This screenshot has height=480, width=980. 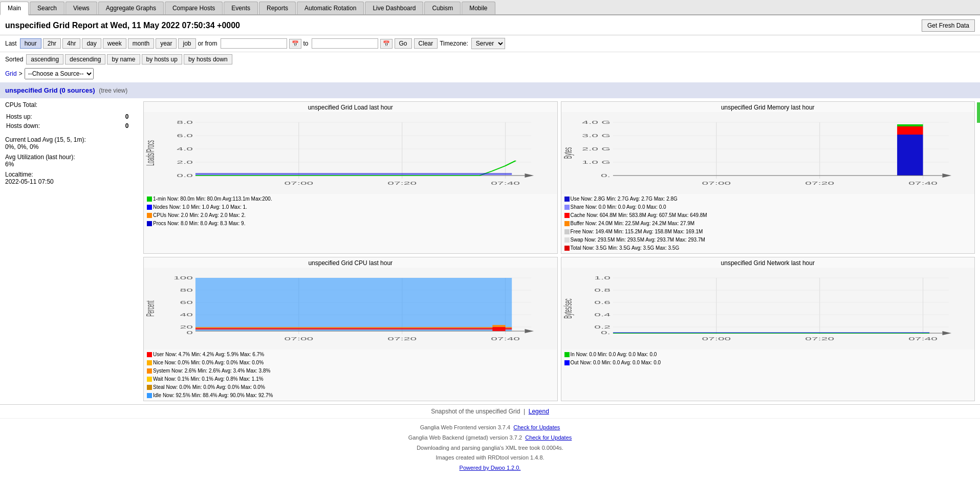 I want to click on svg-text: 4.0 G, so click(x=596, y=122).